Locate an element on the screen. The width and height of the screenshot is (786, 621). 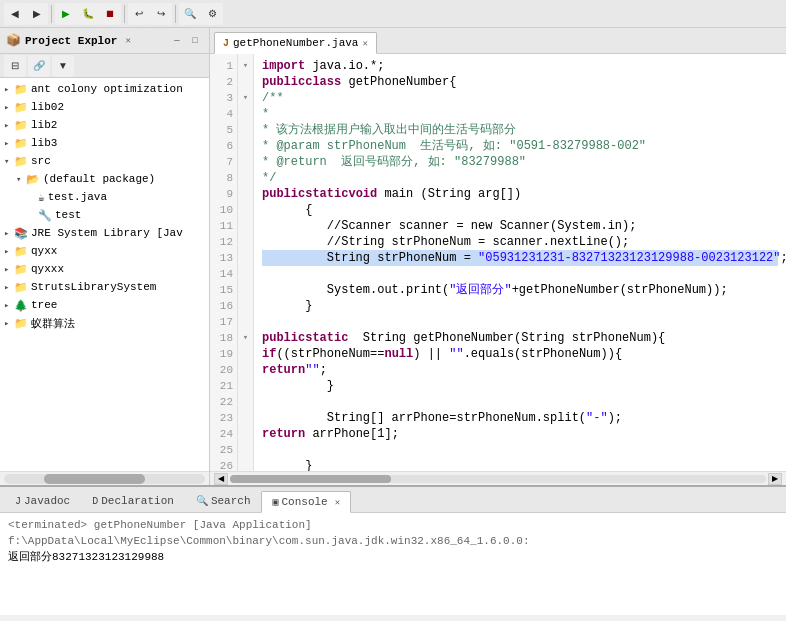
tree-label: qyxxx is located at coordinates (48, 269).